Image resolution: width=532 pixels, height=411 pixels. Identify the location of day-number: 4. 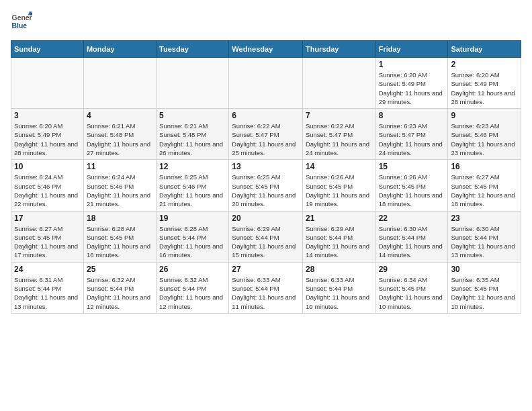
(120, 116).